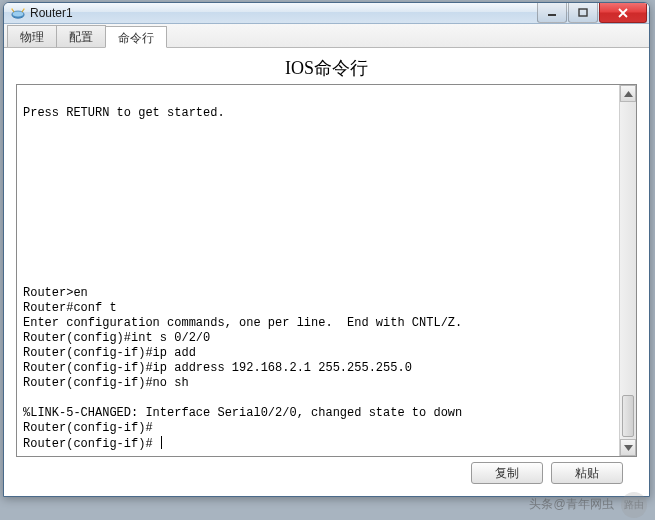 The width and height of the screenshot is (655, 520). I want to click on watermark: 头条@青年网虫 路由器, so click(588, 505).